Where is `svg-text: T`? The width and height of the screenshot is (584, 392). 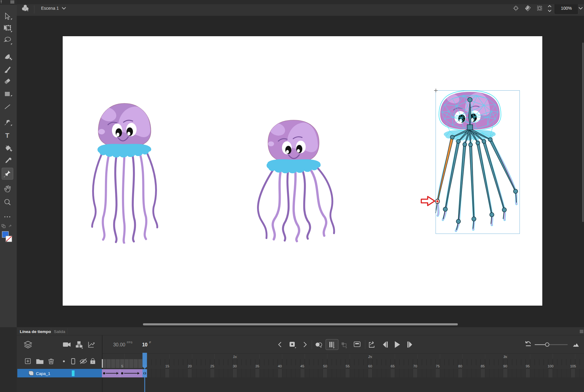 svg-text: T is located at coordinates (7, 136).